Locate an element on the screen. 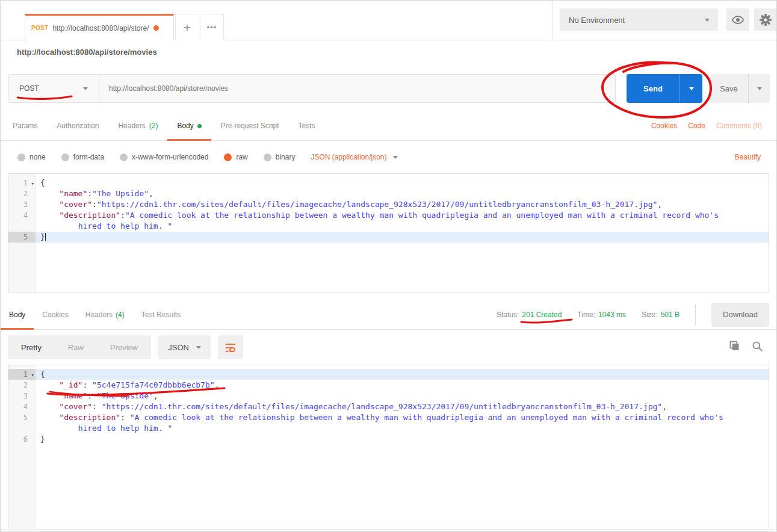  tab-label: Cookies is located at coordinates (55, 315).